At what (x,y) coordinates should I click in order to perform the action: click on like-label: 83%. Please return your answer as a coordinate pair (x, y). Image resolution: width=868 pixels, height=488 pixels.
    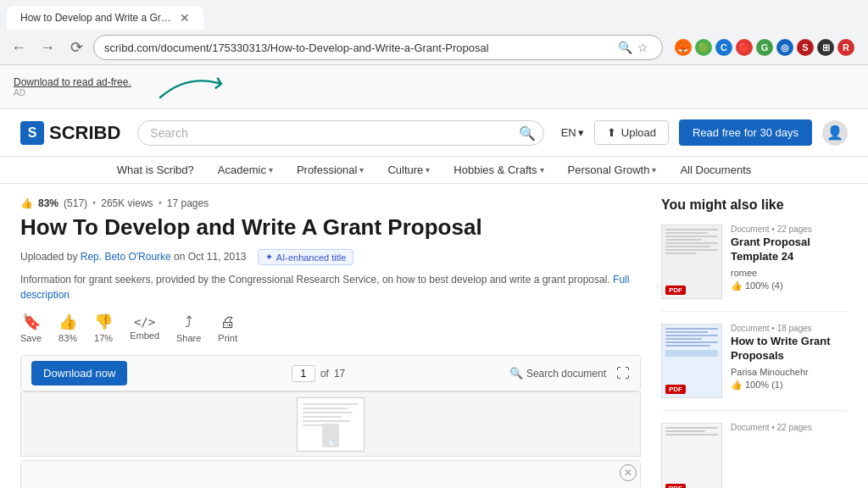
    Looking at the image, I should click on (68, 338).